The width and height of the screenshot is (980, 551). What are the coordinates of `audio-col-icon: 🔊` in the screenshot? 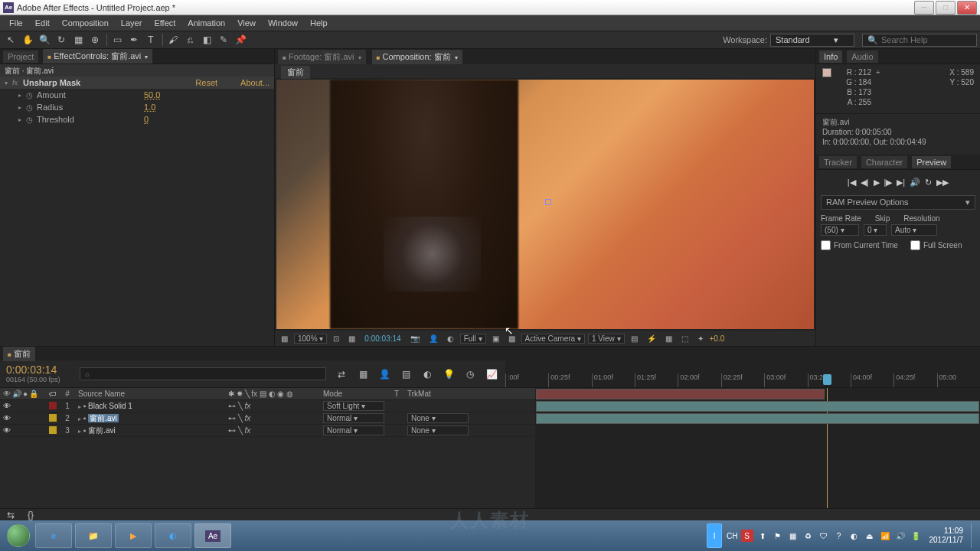 It's located at (17, 393).